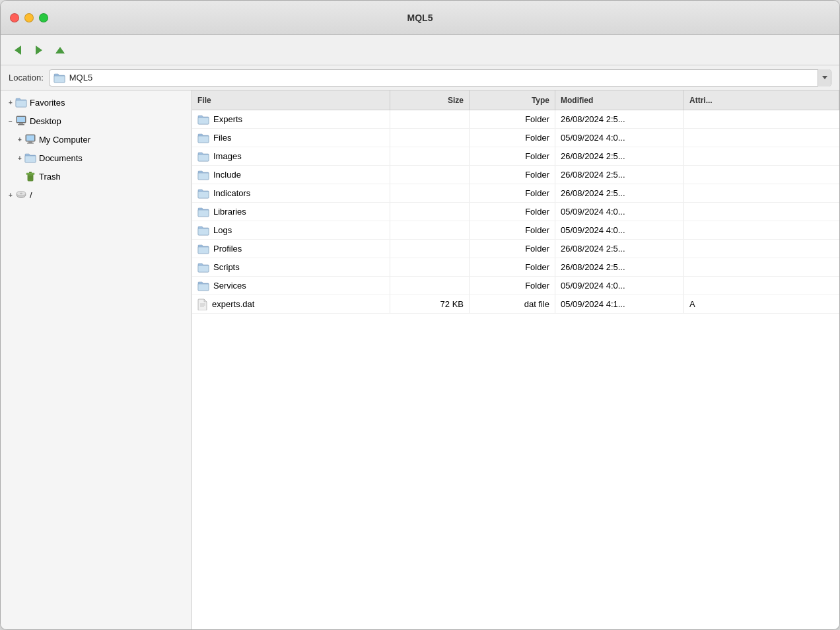  I want to click on sidebar-item-root: /, so click(96, 195).